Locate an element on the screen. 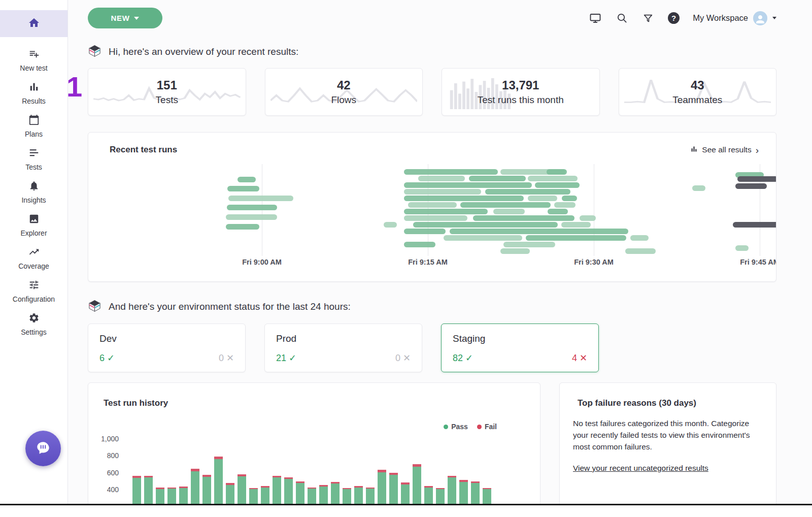  filter-icon is located at coordinates (648, 18).